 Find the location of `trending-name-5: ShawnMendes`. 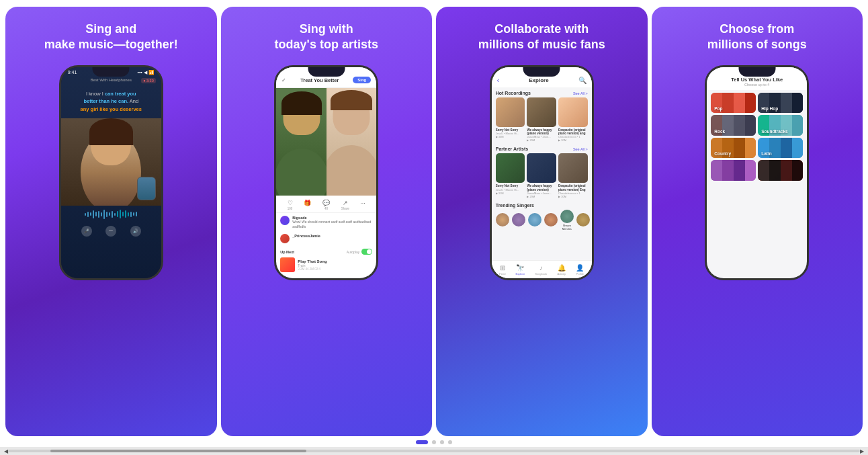

trending-name-5: ShawnMendes is located at coordinates (567, 227).